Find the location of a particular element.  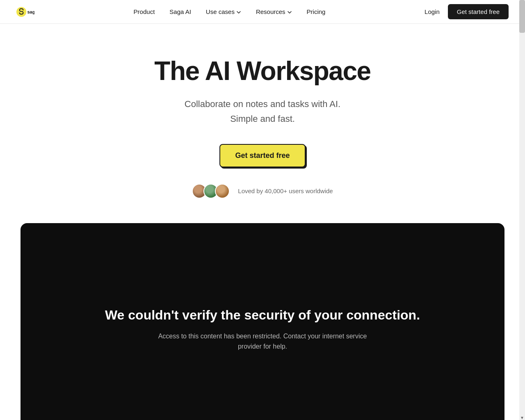

security-warning-title: We couldn't verify the security of your … is located at coordinates (262, 315).